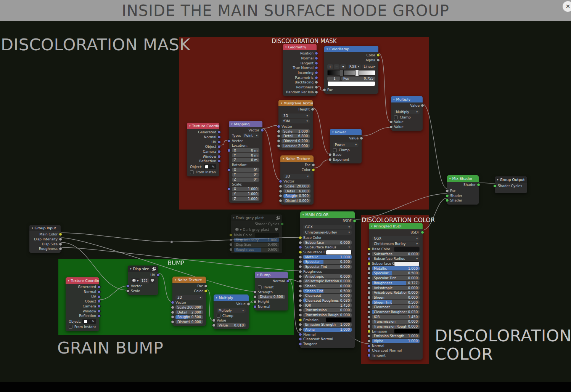  I want to click on uv-output-socket, so click(158, 275).